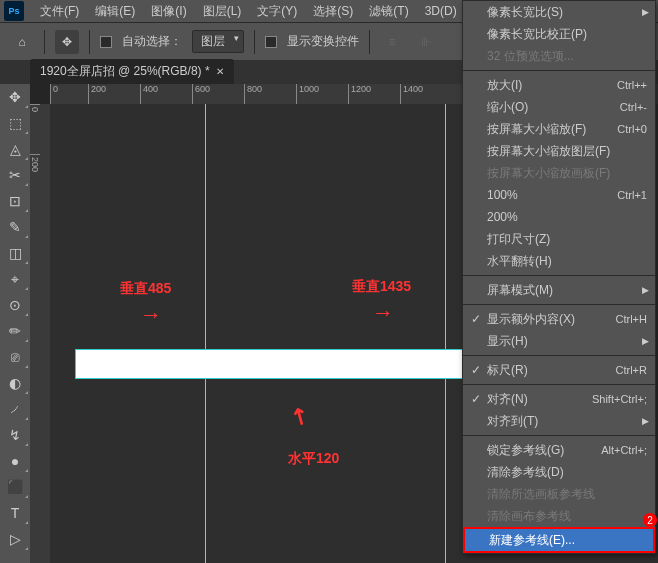  I want to click on eraser-tool: ◐, so click(15, 383).